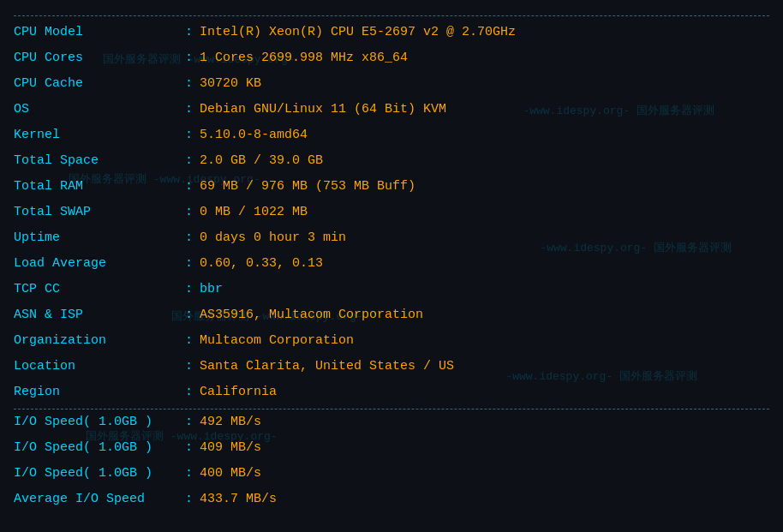  Describe the element at coordinates (312, 315) in the screenshot. I see `row-value: AS35916, Multacom Corporation` at that location.